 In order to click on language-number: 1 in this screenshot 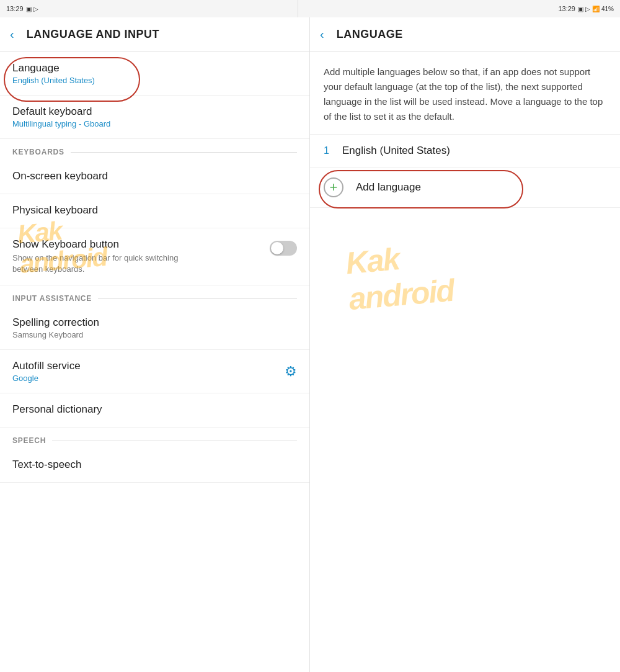, I will do `click(333, 151)`.